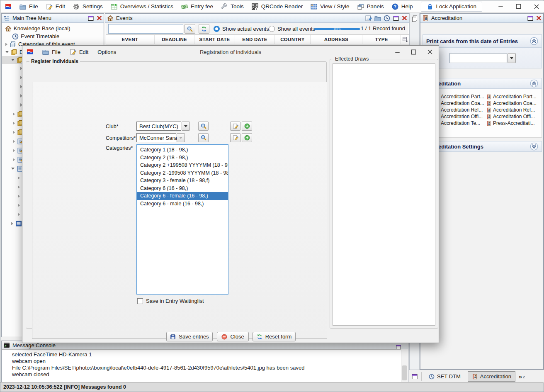 This screenshot has height=392, width=544. What do you see at coordinates (397, 52) in the screenshot?
I see `dialog-minimize-button` at bounding box center [397, 52].